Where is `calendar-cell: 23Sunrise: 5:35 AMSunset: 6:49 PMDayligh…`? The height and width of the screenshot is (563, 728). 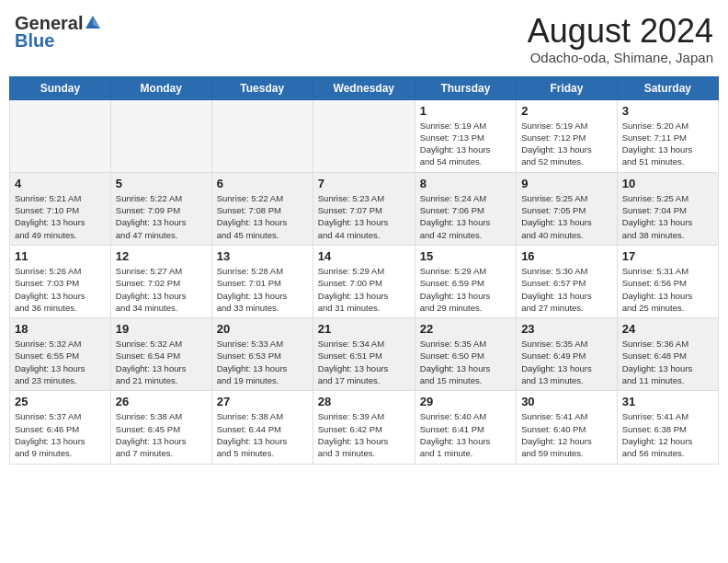
calendar-cell: 23Sunrise: 5:35 AMSunset: 6:49 PMDayligh… is located at coordinates (567, 355).